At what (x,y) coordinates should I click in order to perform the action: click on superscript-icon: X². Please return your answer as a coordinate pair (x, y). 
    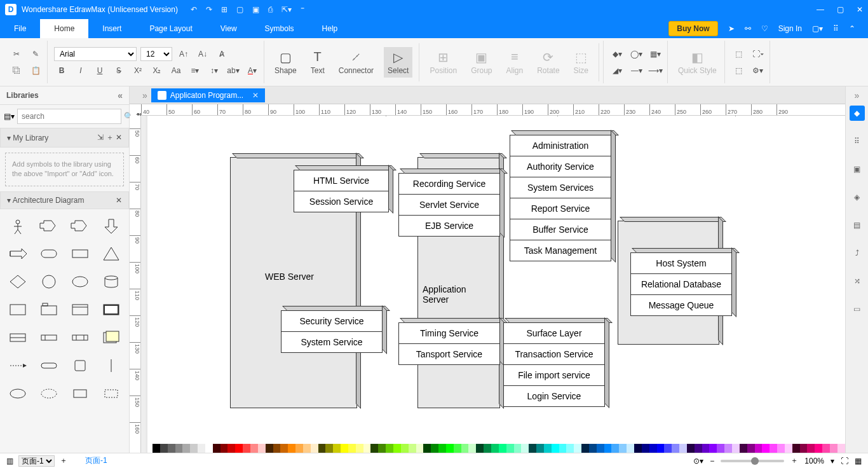
    Looking at the image, I should click on (138, 71).